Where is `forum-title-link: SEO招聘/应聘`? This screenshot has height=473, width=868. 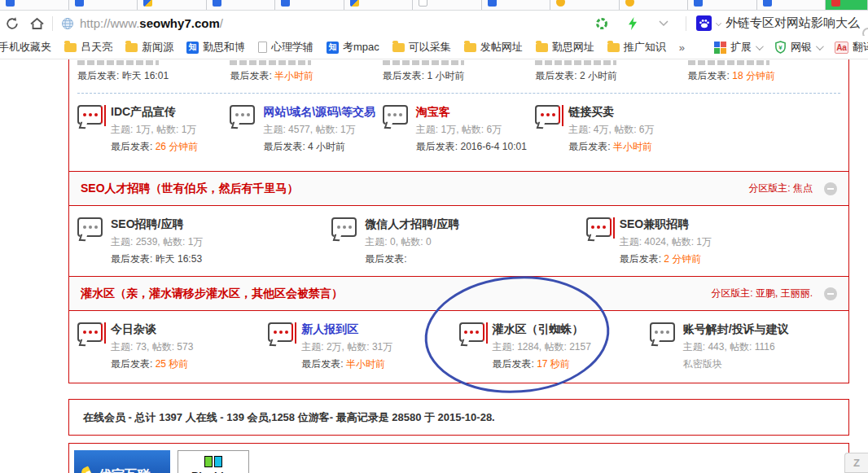
forum-title-link: SEO招聘/应聘 is located at coordinates (147, 225).